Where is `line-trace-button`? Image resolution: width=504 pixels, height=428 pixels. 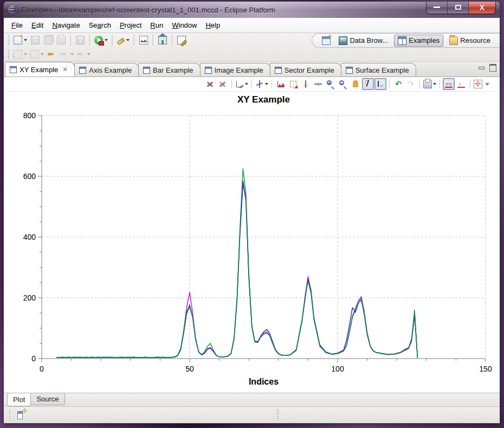
line-trace-button is located at coordinates (242, 84).